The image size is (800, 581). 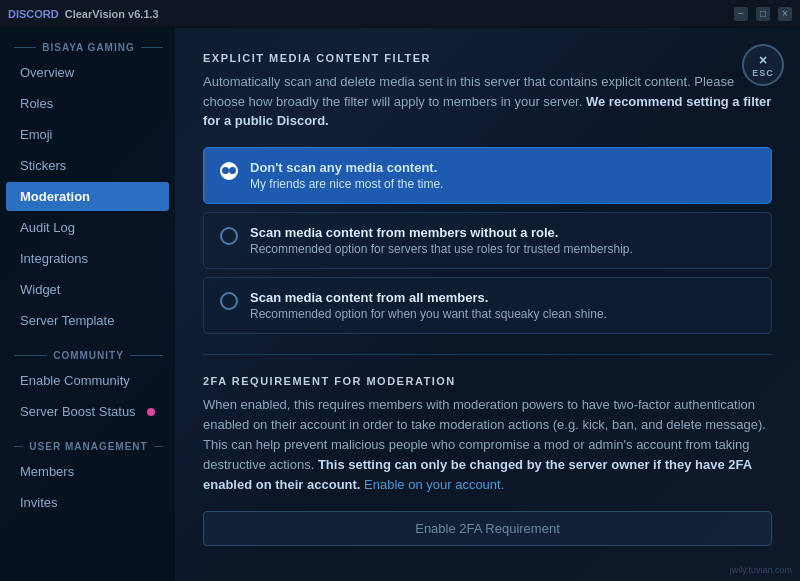 I want to click on sidebar-item-roles: Roles, so click(x=88, y=104).